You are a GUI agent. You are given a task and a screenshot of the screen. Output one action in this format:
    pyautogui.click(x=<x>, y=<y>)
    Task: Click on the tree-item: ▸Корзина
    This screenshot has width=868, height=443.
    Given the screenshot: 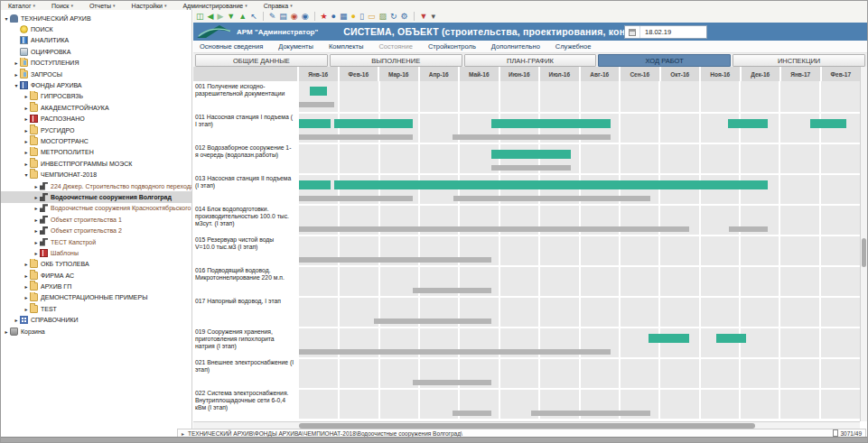 What is the action you would take?
    pyautogui.click(x=96, y=331)
    